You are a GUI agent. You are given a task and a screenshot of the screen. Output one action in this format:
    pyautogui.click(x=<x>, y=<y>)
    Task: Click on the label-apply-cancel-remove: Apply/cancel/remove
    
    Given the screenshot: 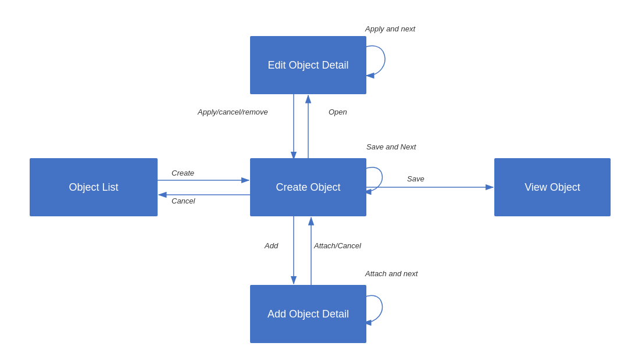 What is the action you would take?
    pyautogui.click(x=233, y=112)
    